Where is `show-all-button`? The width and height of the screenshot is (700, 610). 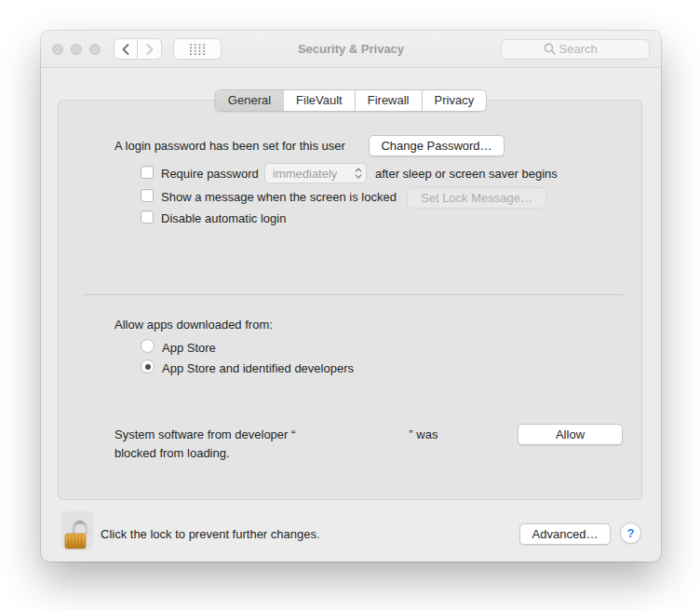
show-all-button is located at coordinates (197, 48).